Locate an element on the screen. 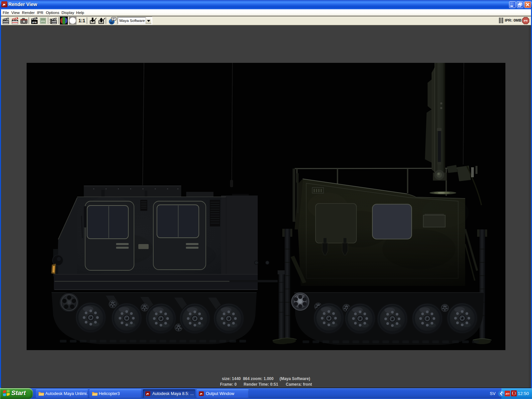 Image resolution: width=532 pixels, height=399 pixels. svg-text: ATI is located at coordinates (507, 394).